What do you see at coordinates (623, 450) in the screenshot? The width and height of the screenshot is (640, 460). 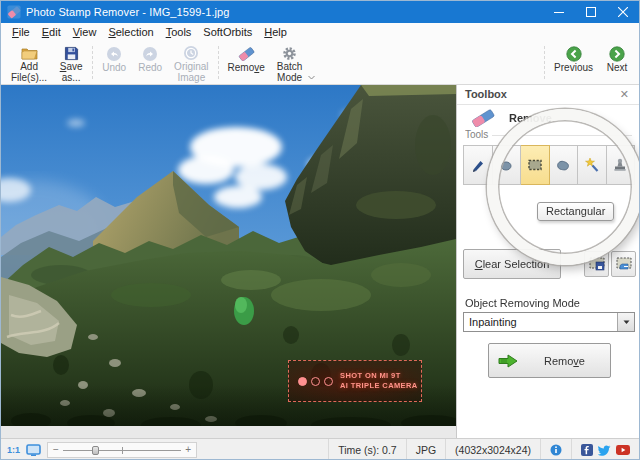 I see `youtube-icon` at bounding box center [623, 450].